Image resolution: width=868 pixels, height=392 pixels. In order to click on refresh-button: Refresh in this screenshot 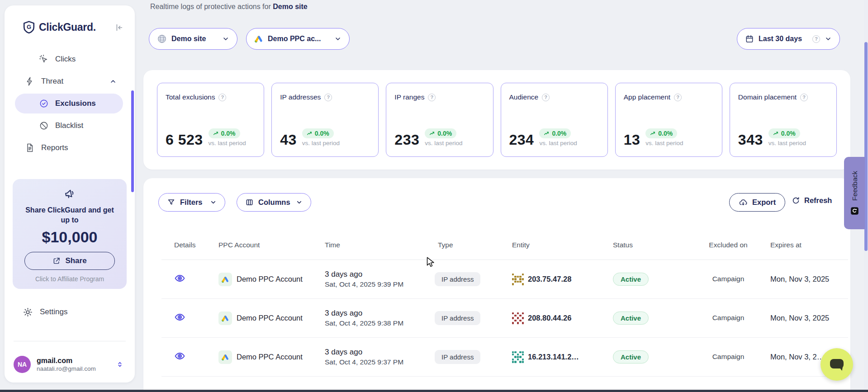, I will do `click(811, 201)`.